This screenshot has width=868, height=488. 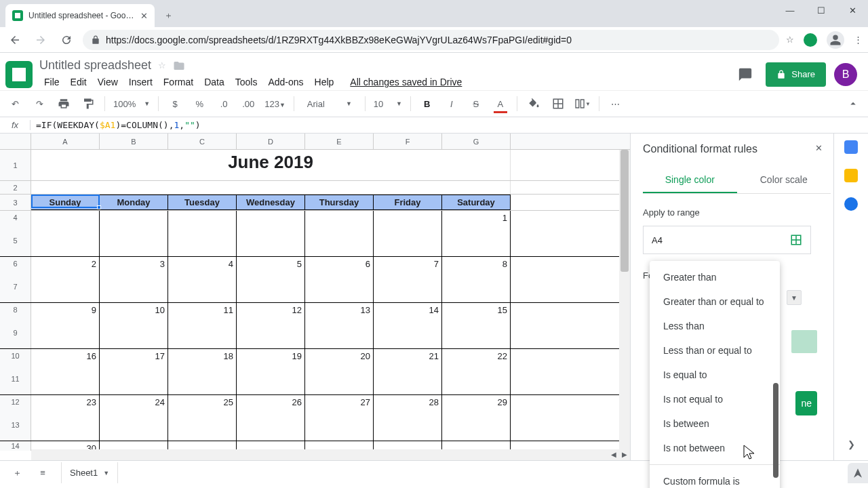 I want to click on menu-tools: Tools, so click(x=247, y=82).